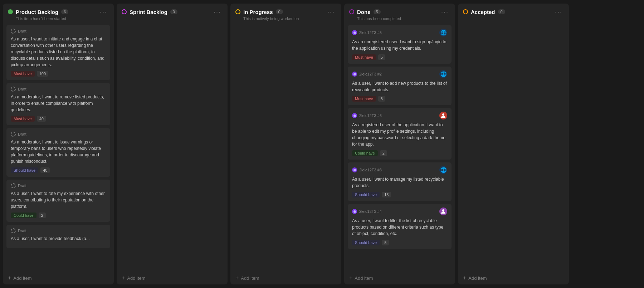  What do you see at coordinates (371, 211) in the screenshot?
I see `card-id: 2leic12T3 #4` at bounding box center [371, 211].